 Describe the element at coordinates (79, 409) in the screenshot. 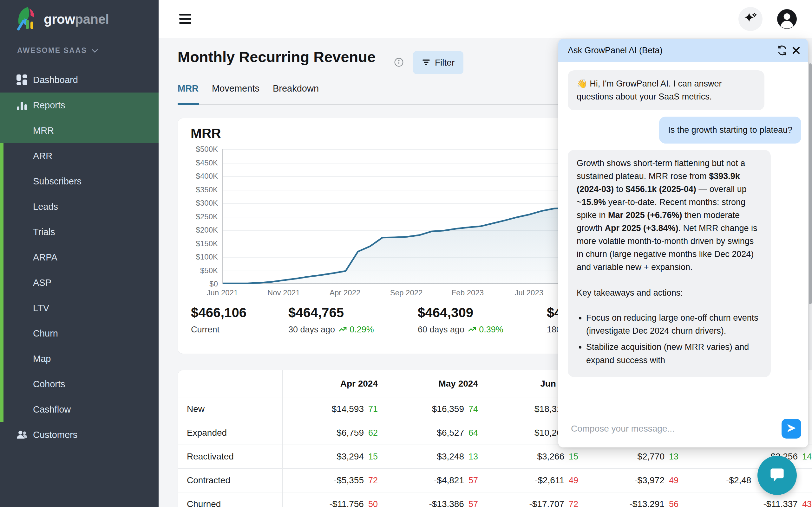

I see `sidebar-item-cashflow: Cashflow` at that location.